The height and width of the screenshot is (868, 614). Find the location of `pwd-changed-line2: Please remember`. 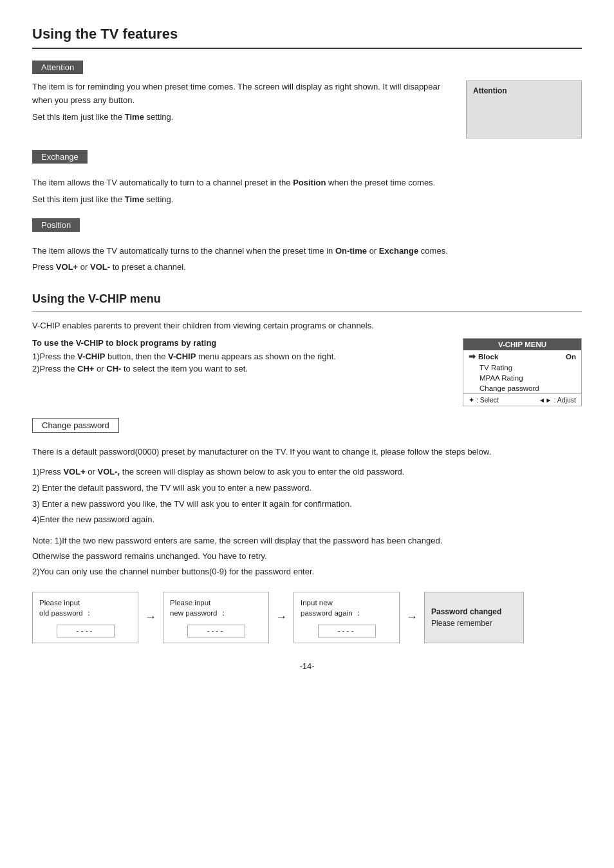

pwd-changed-line2: Please remember is located at coordinates (474, 623).